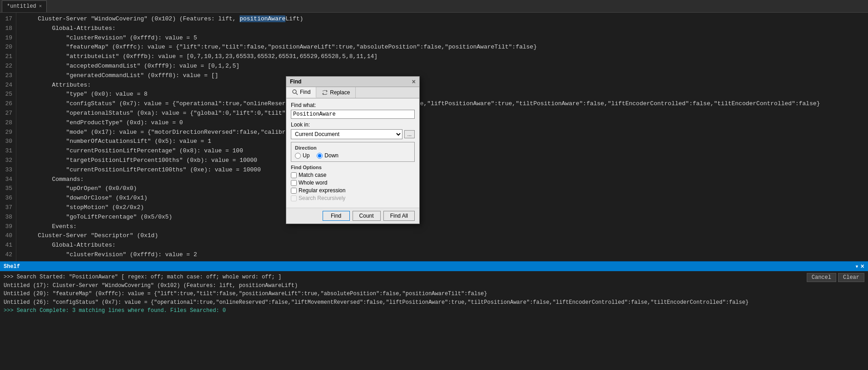 The image size is (868, 370). Describe the element at coordinates (353, 150) in the screenshot. I see `find-dialog: Find × Find` at that location.